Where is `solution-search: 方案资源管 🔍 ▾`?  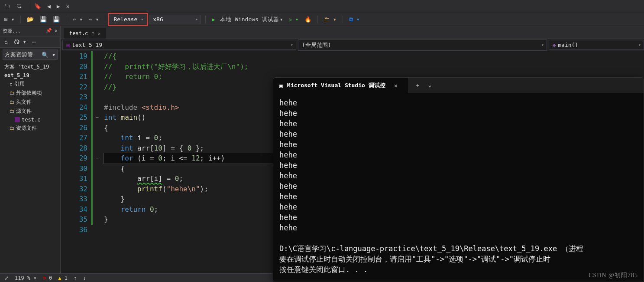
solution-search: 方案资源管 🔍 ▾ is located at coordinates (30, 55).